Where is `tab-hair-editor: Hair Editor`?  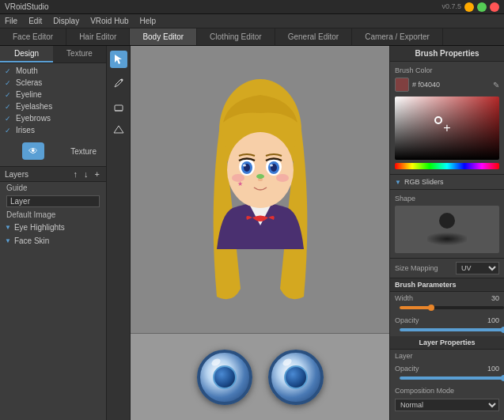 tab-hair-editor: Hair Editor is located at coordinates (98, 36).